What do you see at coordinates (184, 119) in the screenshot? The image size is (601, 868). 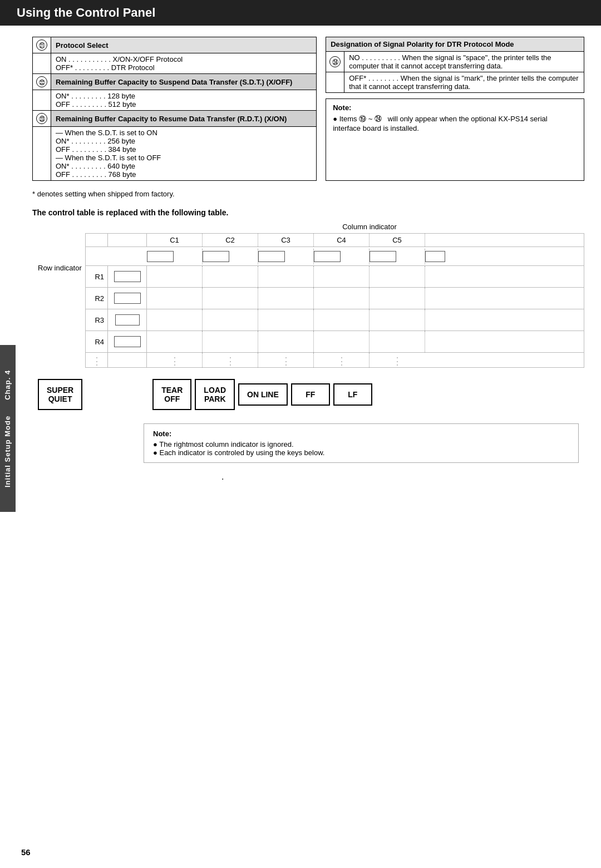 I see `rbc-resume-header: Remaining Buffer Capacity to Resume Data…` at bounding box center [184, 119].